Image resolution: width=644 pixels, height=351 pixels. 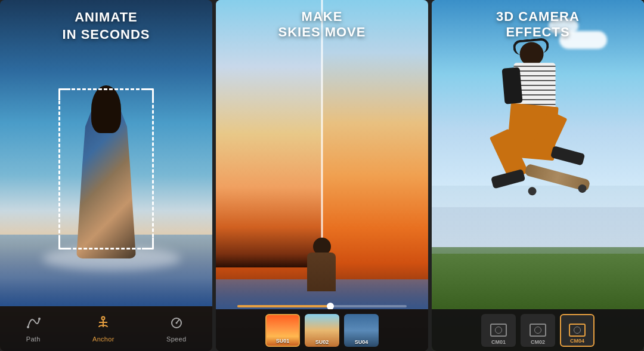 What do you see at coordinates (106, 328) in the screenshot?
I see `panel1-toolbar: Path Anchor` at bounding box center [106, 328].